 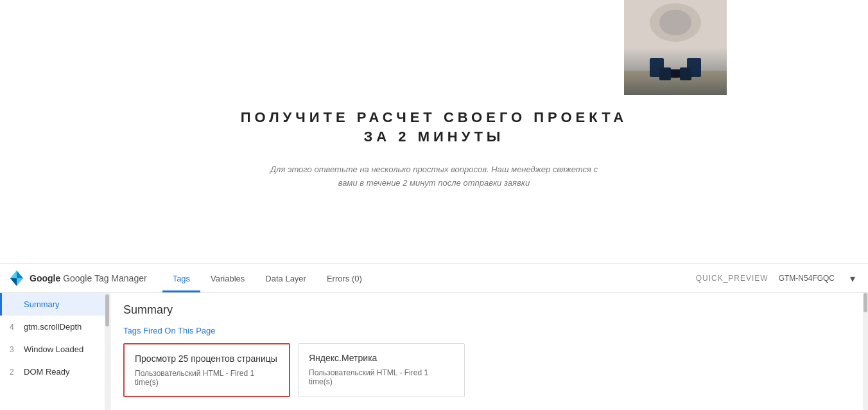 What do you see at coordinates (434, 183) in the screenshot?
I see `subtitle-line2: вами в течение 2 минут после отправки за…` at bounding box center [434, 183].